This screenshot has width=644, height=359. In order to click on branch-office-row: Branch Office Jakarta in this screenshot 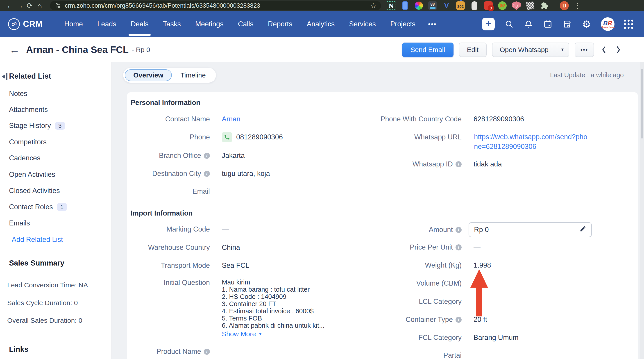, I will do `click(186, 156)`.